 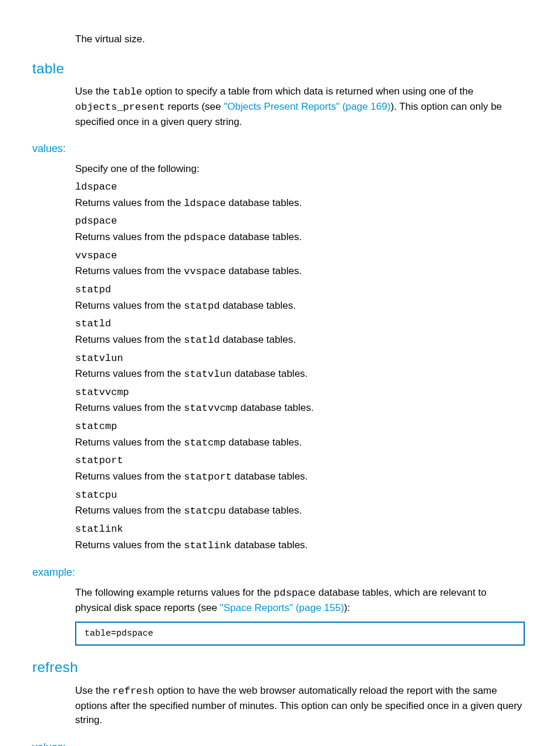 What do you see at coordinates (127, 92) in the screenshot?
I see `table-desc-code1: table` at bounding box center [127, 92].